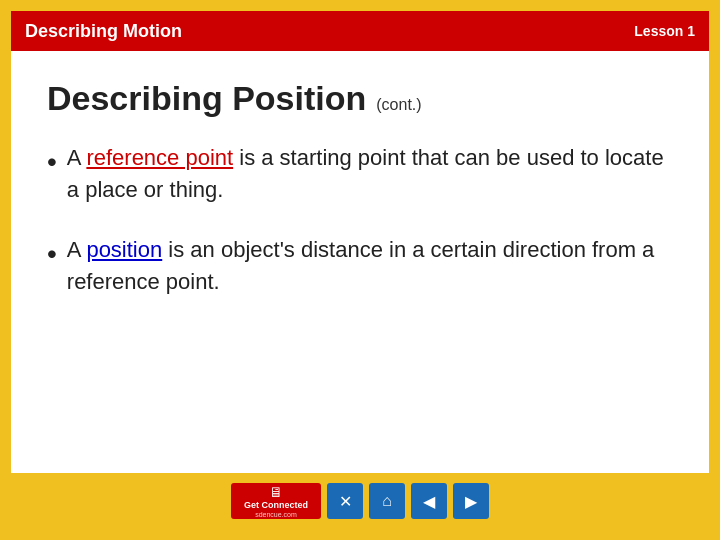  What do you see at coordinates (206, 98) in the screenshot?
I see `slide-title-text: Describing Position` at bounding box center [206, 98].